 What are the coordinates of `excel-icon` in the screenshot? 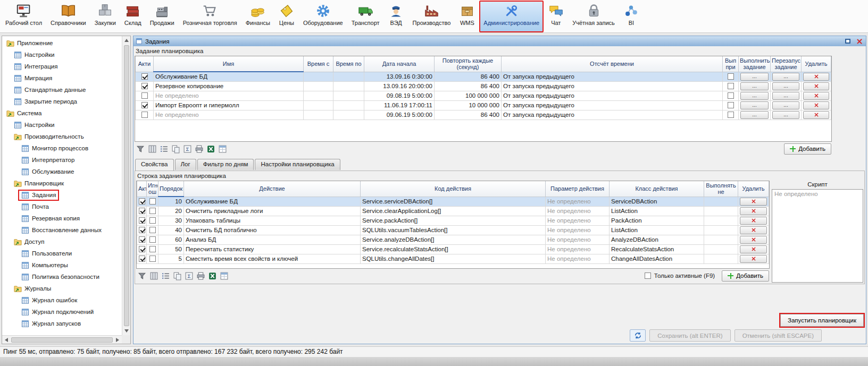 It's located at (211, 149).